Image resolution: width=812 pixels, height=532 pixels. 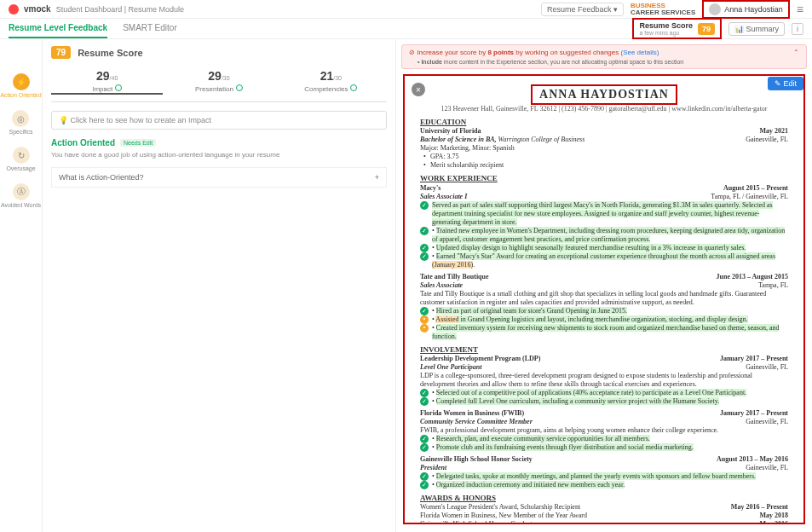 What do you see at coordinates (138, 143) in the screenshot?
I see `ao-tag: Needs Edit` at bounding box center [138, 143].